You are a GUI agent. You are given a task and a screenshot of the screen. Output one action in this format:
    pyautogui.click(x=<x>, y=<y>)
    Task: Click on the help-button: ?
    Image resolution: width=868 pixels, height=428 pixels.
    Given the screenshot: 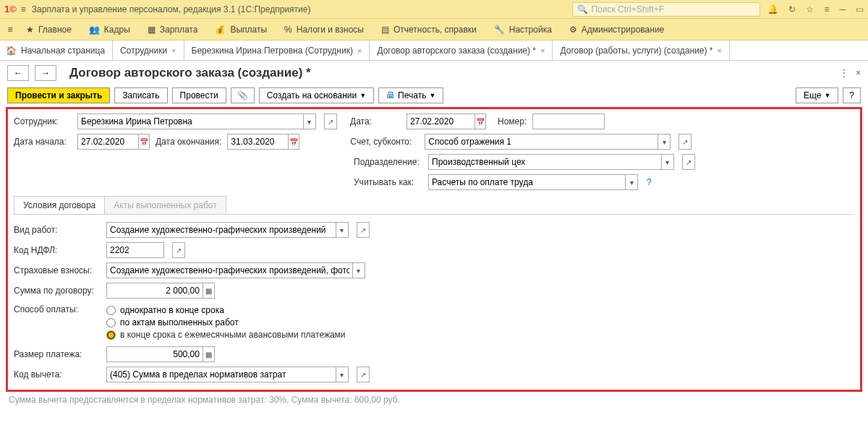 What is the action you would take?
    pyautogui.click(x=852, y=95)
    